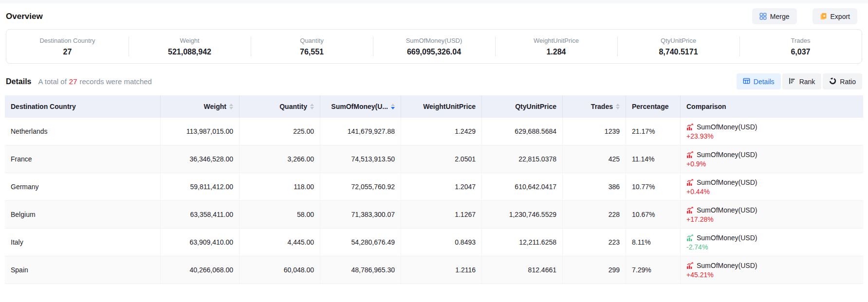 This screenshot has height=302, width=868. I want to click on cell-destination-country: Netherlands, so click(83, 131).